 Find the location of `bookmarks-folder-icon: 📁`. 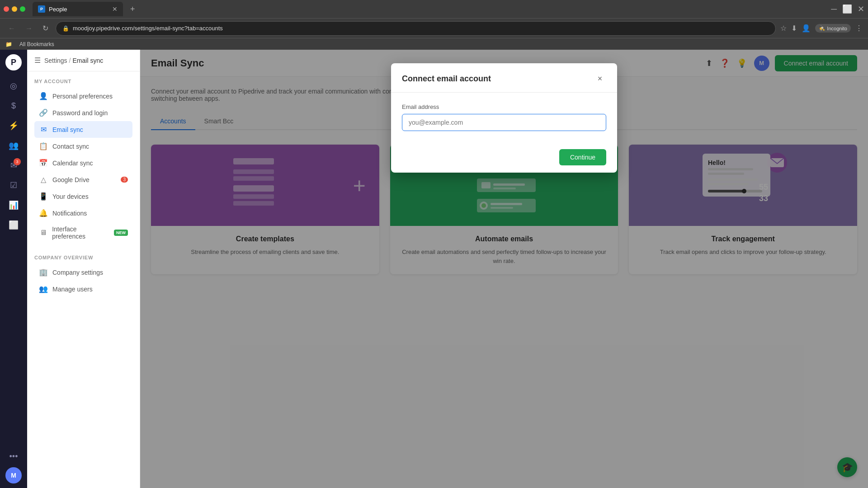

bookmarks-folder-icon: 📁 is located at coordinates (9, 44).